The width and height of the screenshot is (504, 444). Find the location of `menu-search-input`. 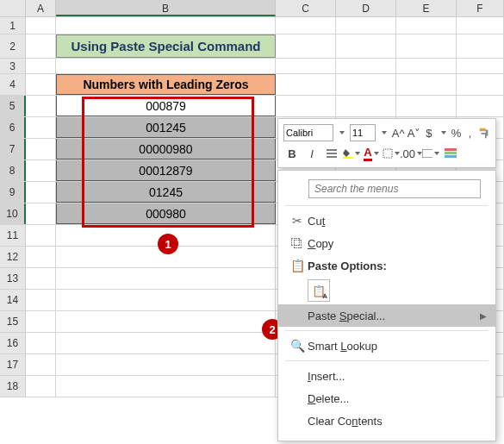

menu-search-input is located at coordinates (395, 189).